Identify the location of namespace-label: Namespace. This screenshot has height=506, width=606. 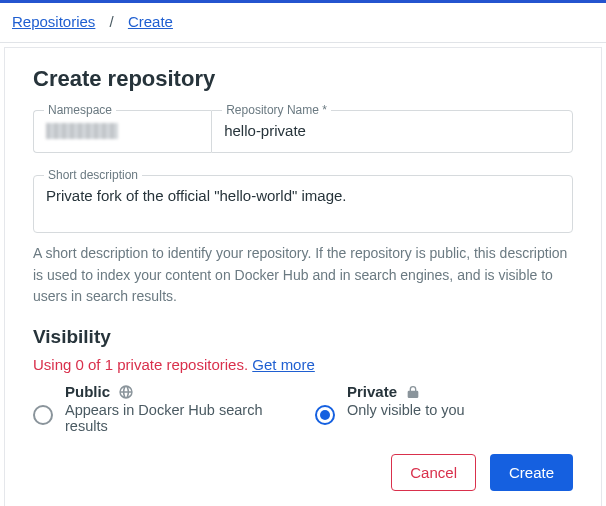
(80, 110).